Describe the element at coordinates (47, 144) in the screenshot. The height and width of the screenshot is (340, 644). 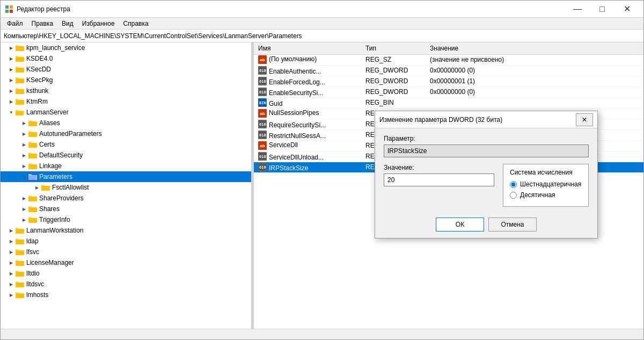
I see `tree-item-label: Certs` at that location.